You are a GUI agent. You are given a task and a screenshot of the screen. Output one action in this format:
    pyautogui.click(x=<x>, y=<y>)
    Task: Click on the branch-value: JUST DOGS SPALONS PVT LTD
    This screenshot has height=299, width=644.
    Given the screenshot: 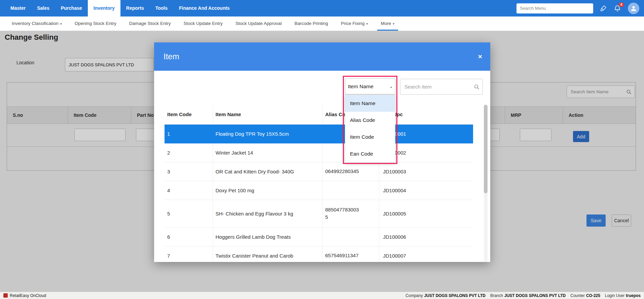 What is the action you would take?
    pyautogui.click(x=535, y=296)
    